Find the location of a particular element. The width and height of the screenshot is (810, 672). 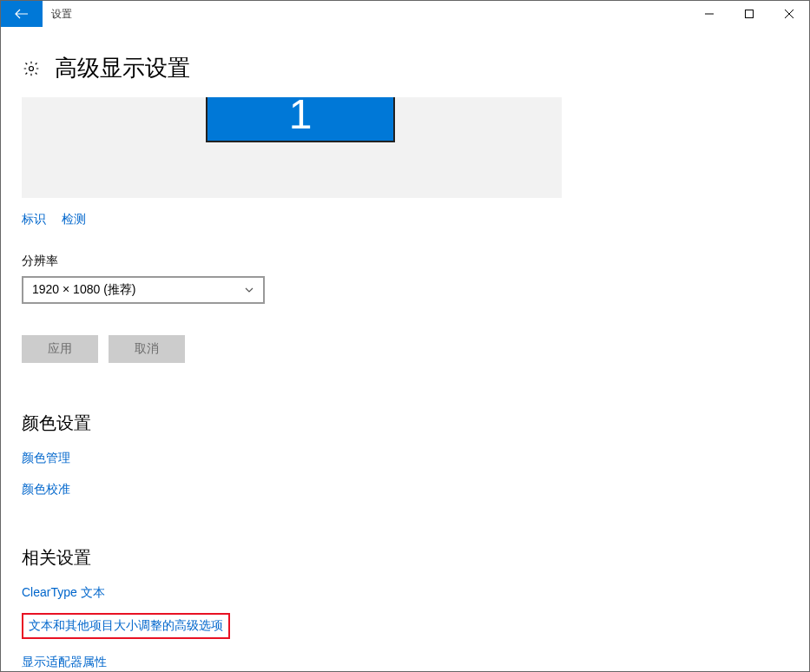

color-calibration-link: 颜色校准 is located at coordinates (405, 490).